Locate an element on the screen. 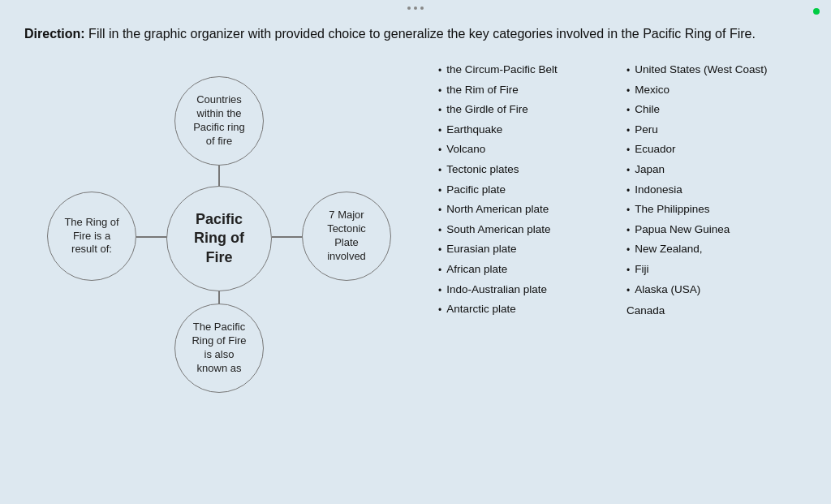 The width and height of the screenshot is (831, 504). list-item: •the Girdle of Fire is located at coordinates (528, 110).